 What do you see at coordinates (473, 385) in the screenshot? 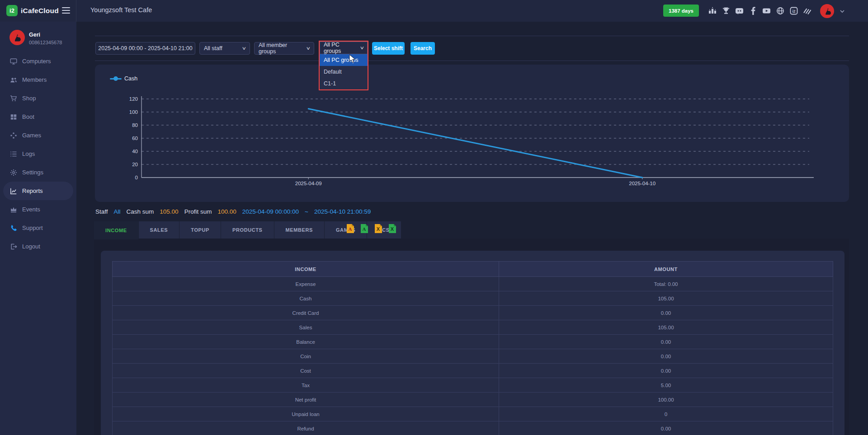
I see `table-row: Tax5.00` at bounding box center [473, 385].